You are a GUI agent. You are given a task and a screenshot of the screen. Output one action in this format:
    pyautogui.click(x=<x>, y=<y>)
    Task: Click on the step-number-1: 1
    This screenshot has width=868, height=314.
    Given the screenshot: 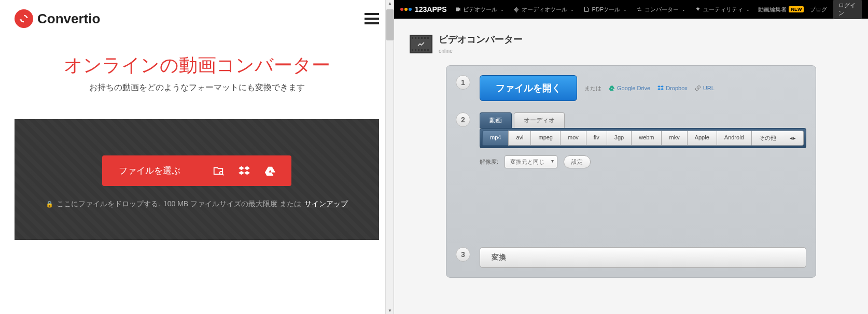 What is the action you would take?
    pyautogui.click(x=463, y=82)
    